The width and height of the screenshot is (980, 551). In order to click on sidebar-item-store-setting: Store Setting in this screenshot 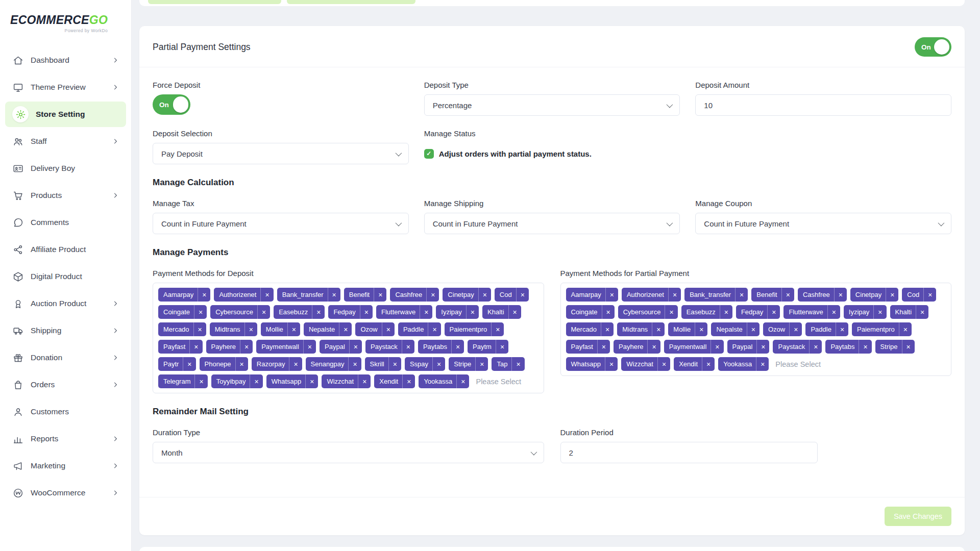, I will do `click(65, 114)`.